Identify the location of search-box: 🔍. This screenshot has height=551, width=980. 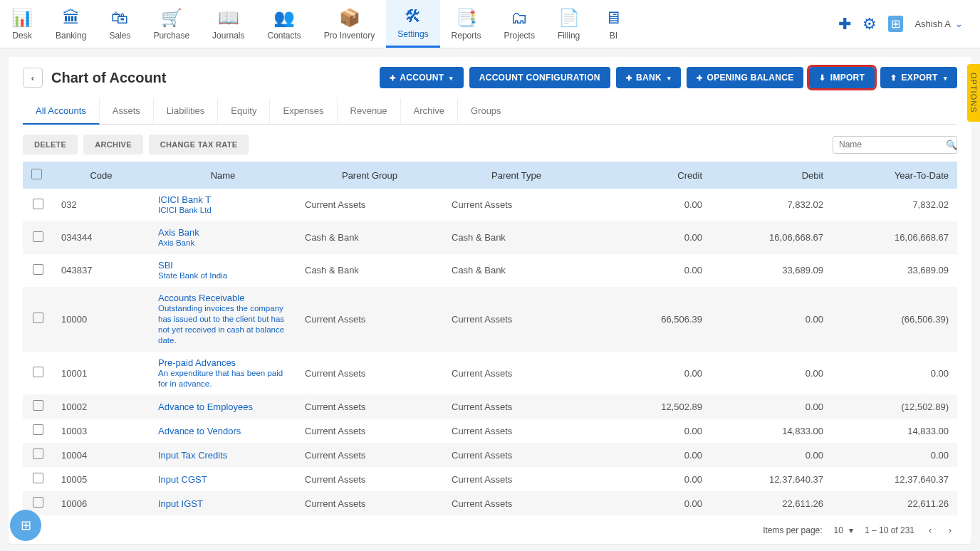
(895, 145).